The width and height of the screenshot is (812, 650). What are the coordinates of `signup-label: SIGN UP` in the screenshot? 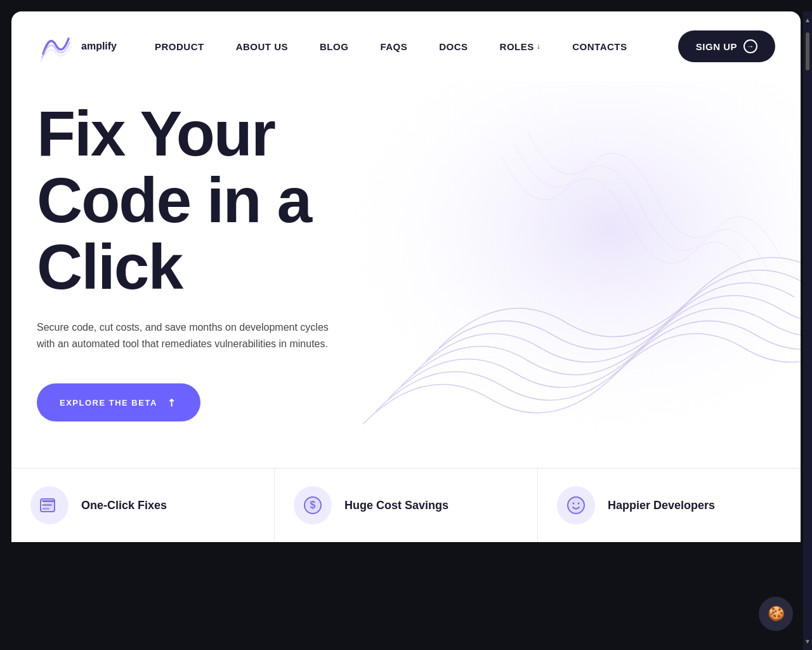 It's located at (717, 47).